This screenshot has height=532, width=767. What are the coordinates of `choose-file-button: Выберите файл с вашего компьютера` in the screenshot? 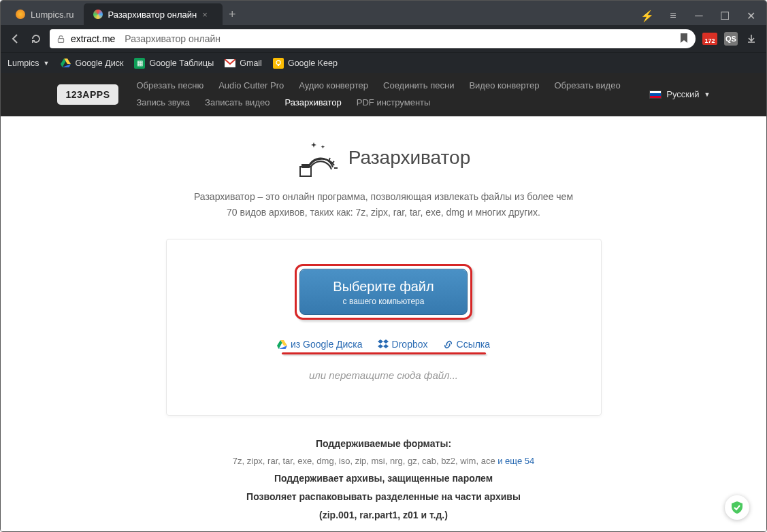 It's located at (383, 292).